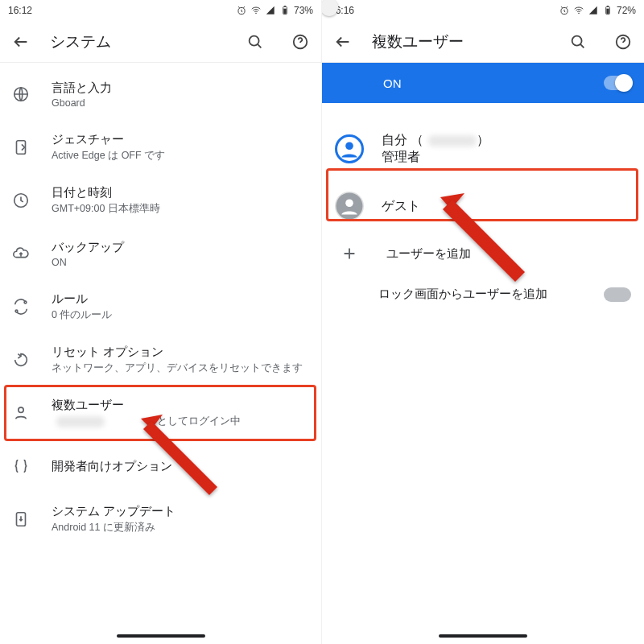  I want to click on user-self-sub: 管理者, so click(436, 158).